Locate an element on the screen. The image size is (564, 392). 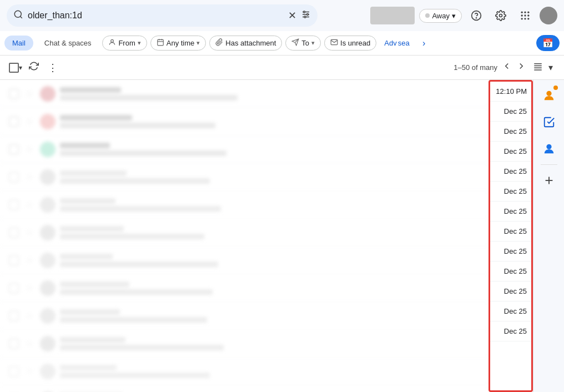
email-row-9: ☆ is located at coordinates (244, 316).